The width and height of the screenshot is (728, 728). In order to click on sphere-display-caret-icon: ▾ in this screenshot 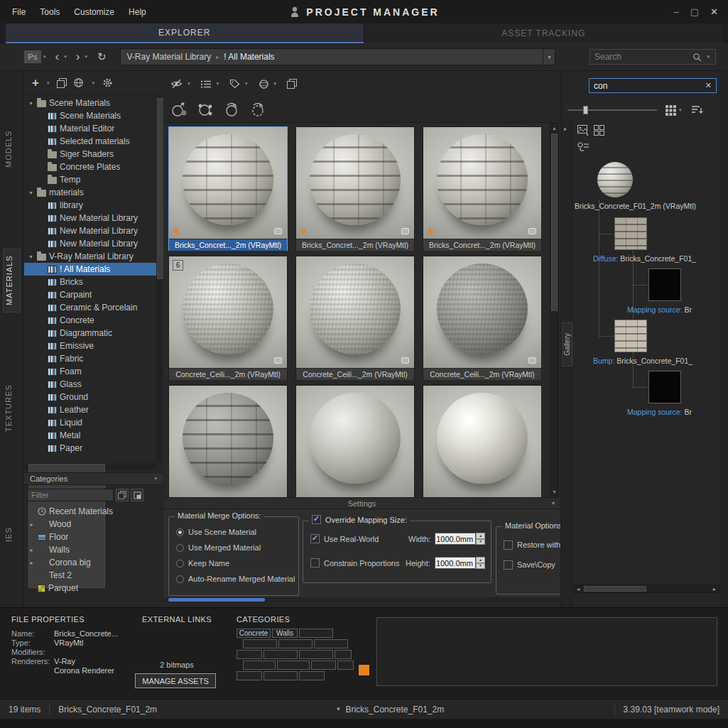, I will do `click(276, 84)`.